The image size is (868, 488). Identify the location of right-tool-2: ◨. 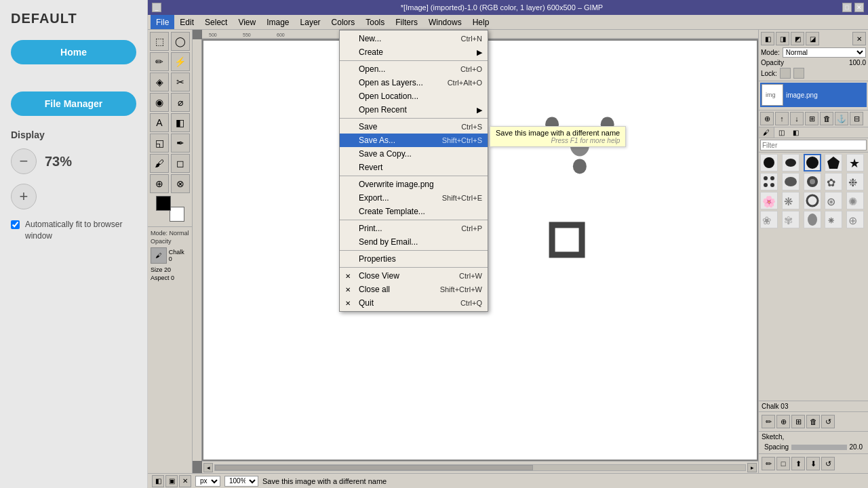
(783, 39).